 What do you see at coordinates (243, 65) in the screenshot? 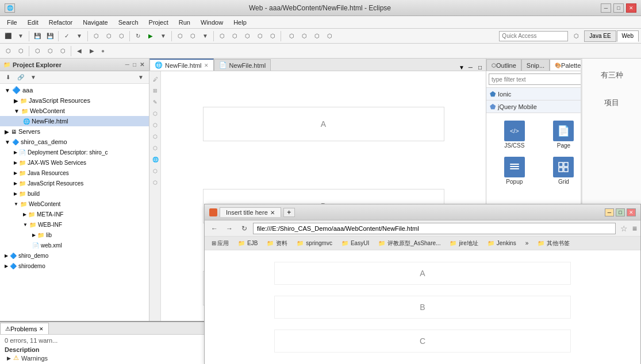
I see `editor-tab-newfile-2: 📄 NewFile.html` at bounding box center [243, 65].